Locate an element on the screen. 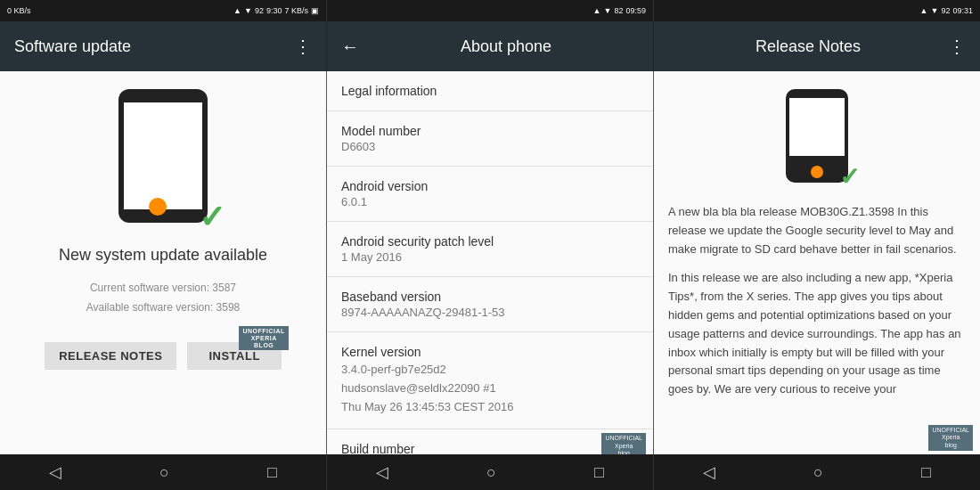  about-item-build: Build number MOB30G.Z1.3598-somc UNOFFIC… is located at coordinates (490, 442).